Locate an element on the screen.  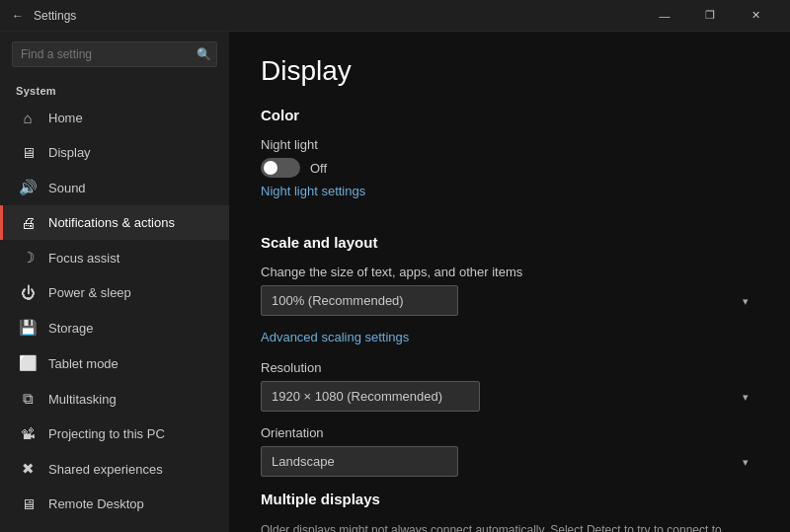
sidebar-item-label-shared: Shared experiences is located at coordinates (106, 470).